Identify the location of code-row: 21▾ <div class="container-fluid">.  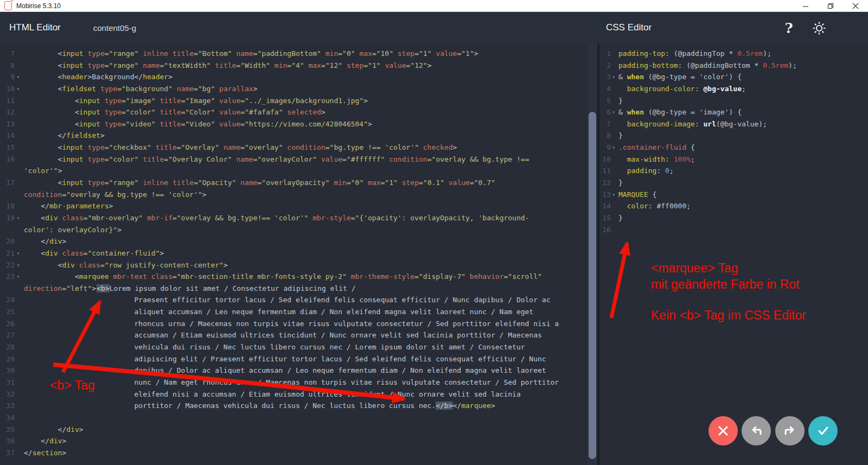
(294, 253).